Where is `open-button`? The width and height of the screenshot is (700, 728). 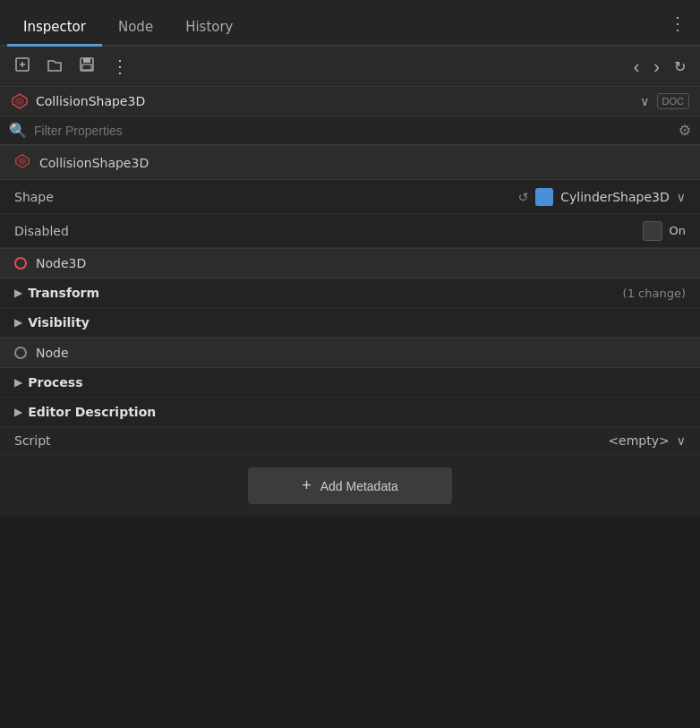
open-button is located at coordinates (55, 66).